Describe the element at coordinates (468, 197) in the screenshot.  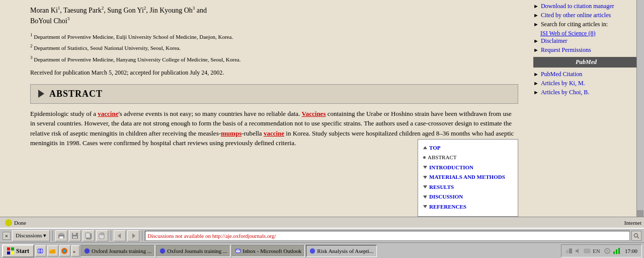
I see `toc-item-discussion: DISCUSSION` at that location.